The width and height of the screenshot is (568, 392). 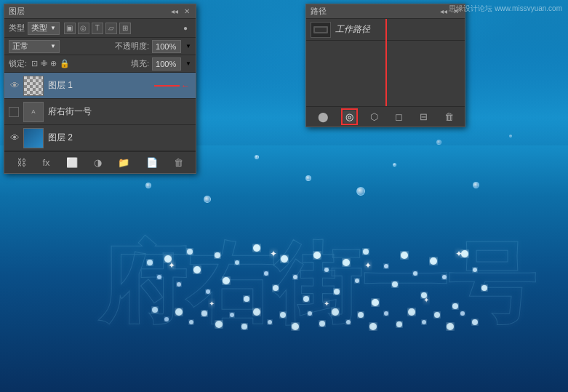 What do you see at coordinates (172, 86) in the screenshot?
I see `layer-1-indicator: ←` at bounding box center [172, 86].